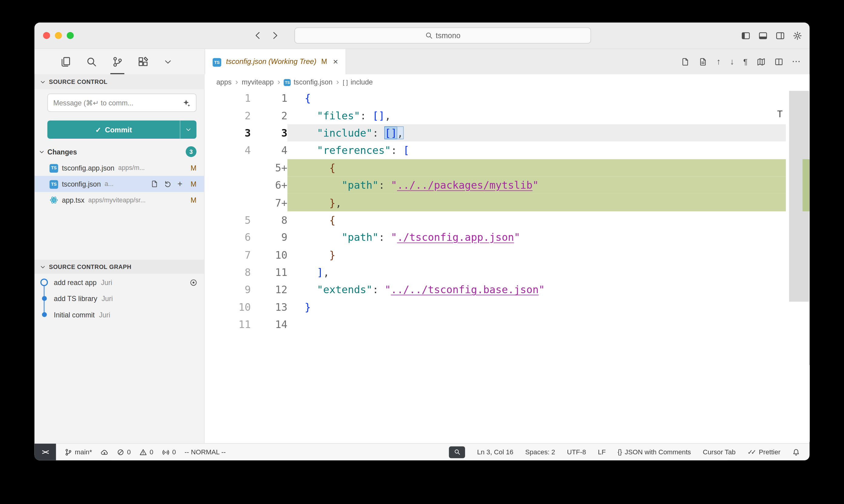 Image resolution: width=844 pixels, height=504 pixels. Describe the element at coordinates (496, 452) in the screenshot. I see `cursor-position: Ln 3, Col 16` at that location.